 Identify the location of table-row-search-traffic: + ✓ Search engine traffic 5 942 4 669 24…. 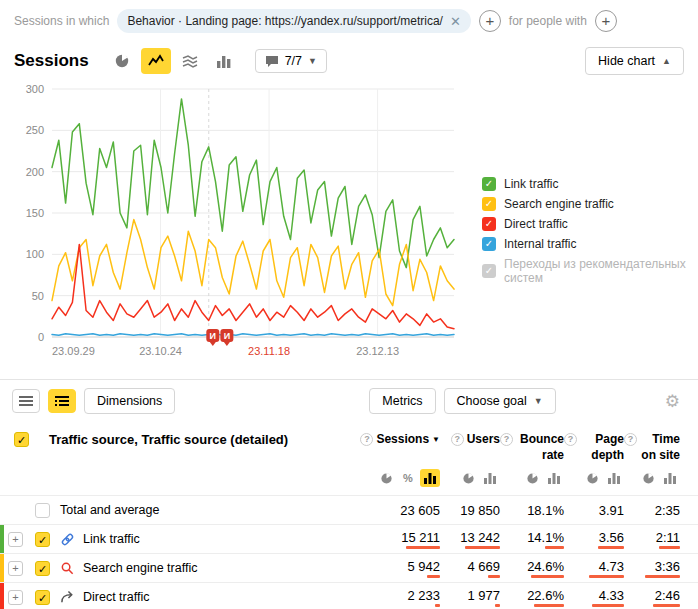
(349, 568).